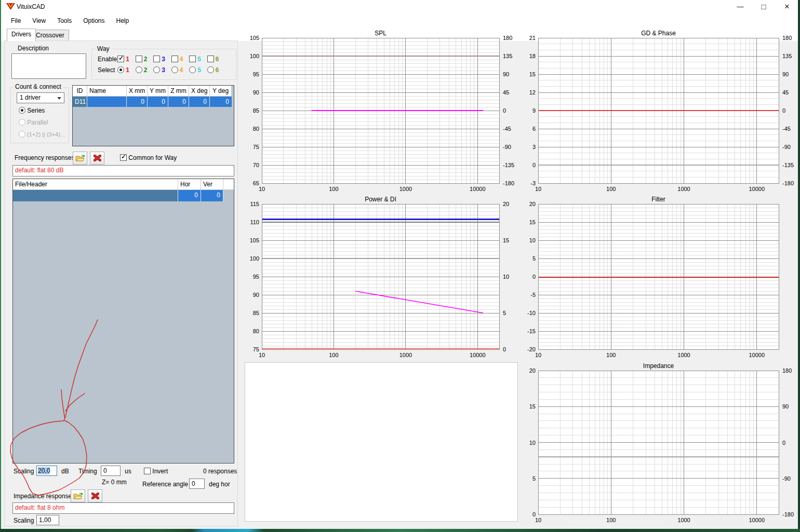 Image resolution: width=800 pixels, height=532 pixels. I want to click on impedance-scaling-input: 1,00, so click(48, 520).